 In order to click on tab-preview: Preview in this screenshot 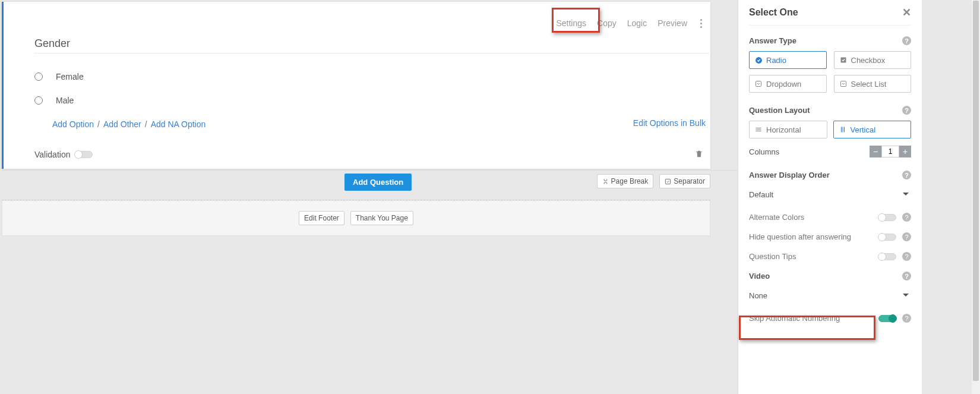, I will do `click(672, 23)`.